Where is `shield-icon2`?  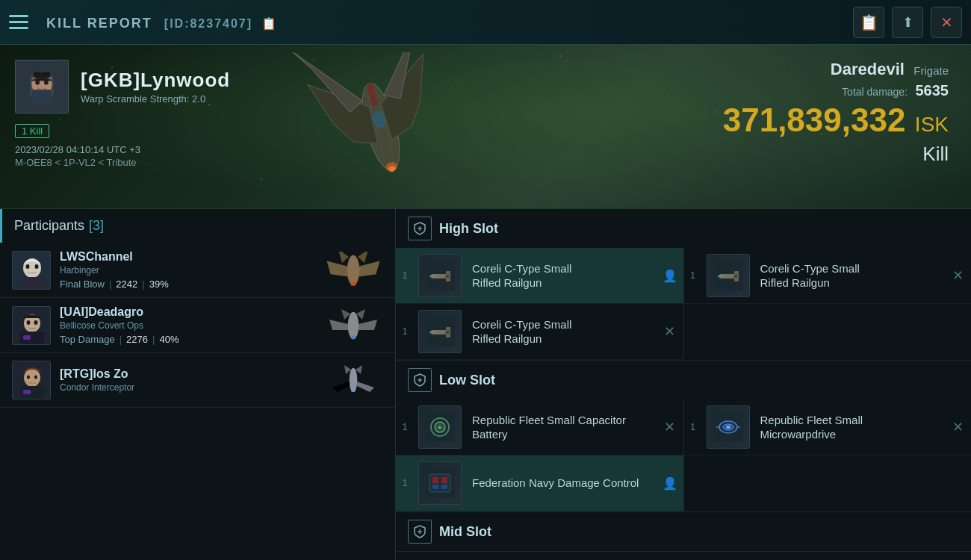
shield-icon2 is located at coordinates (420, 380).